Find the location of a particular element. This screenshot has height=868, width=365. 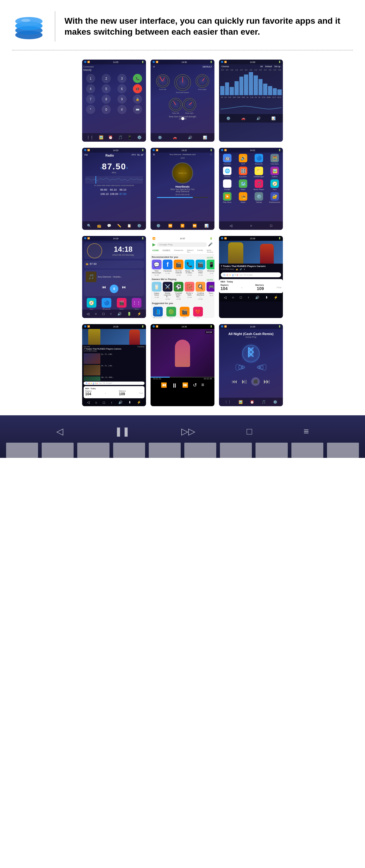

preset-6: 87.50 is located at coordinates (124, 194).